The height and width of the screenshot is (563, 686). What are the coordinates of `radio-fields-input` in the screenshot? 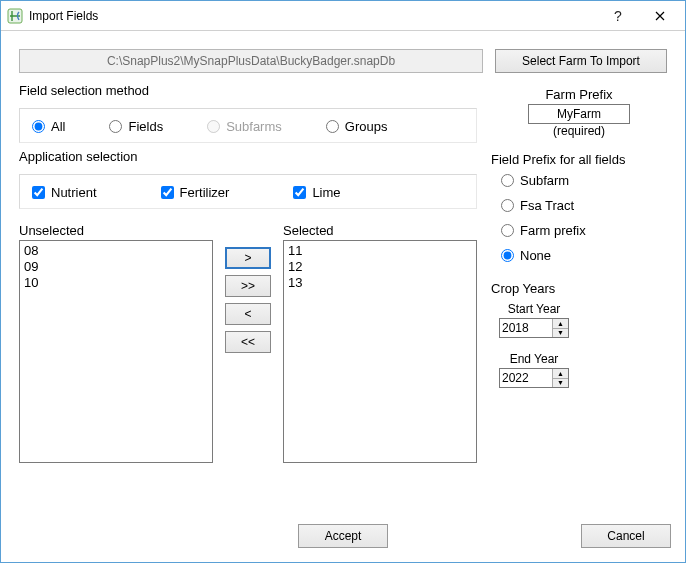 It's located at (116, 126).